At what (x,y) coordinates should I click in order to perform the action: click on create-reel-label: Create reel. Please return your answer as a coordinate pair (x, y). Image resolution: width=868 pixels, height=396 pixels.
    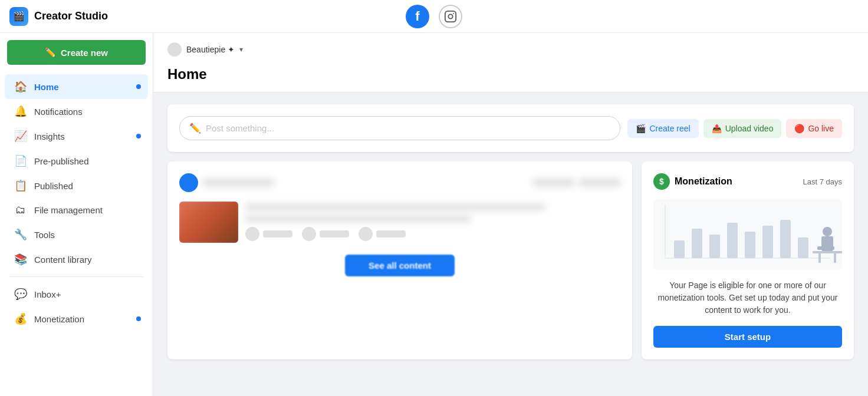
    Looking at the image, I should click on (670, 128).